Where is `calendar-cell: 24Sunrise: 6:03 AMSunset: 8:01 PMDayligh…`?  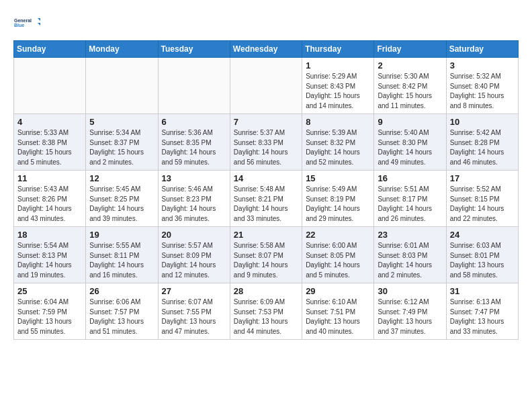 calendar-cell: 24Sunrise: 6:03 AMSunset: 8:01 PMDayligh… is located at coordinates (482, 255).